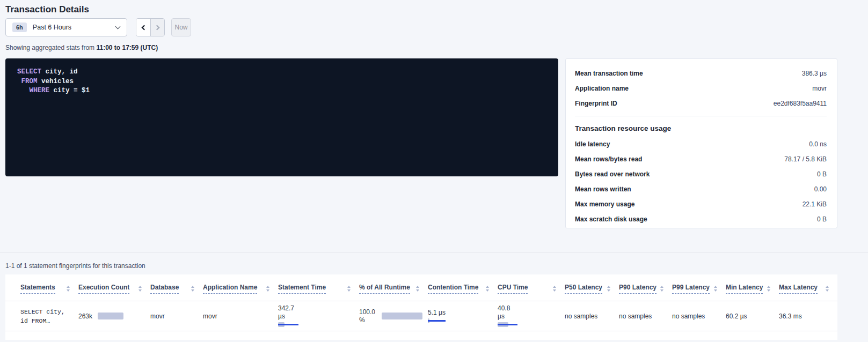 The image size is (868, 342). I want to click on summary-row: Bytes read over network 0 B, so click(701, 174).